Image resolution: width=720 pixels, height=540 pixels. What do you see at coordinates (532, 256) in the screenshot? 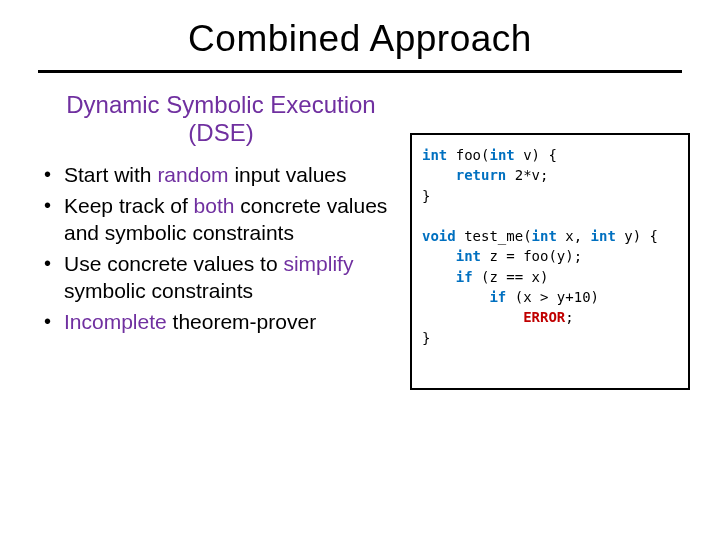
I see `code-text: z = foo(y);` at bounding box center [532, 256].